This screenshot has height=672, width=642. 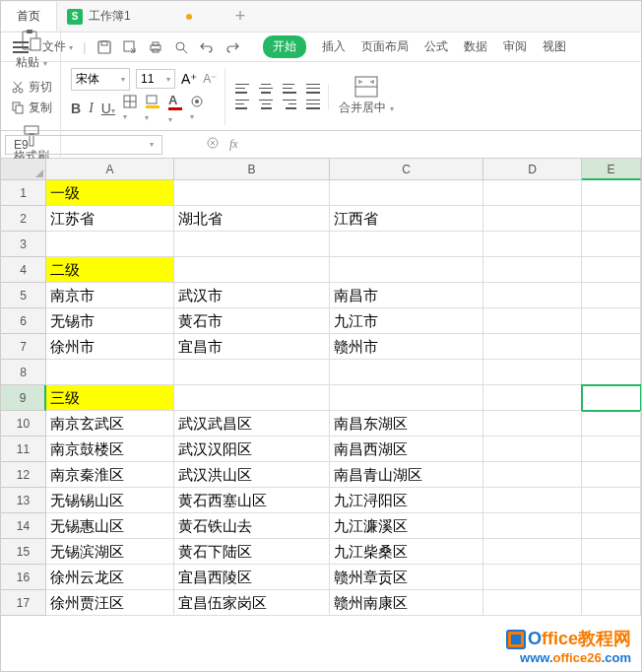 What do you see at coordinates (240, 16) in the screenshot?
I see `add-tab-button: +` at bounding box center [240, 16].